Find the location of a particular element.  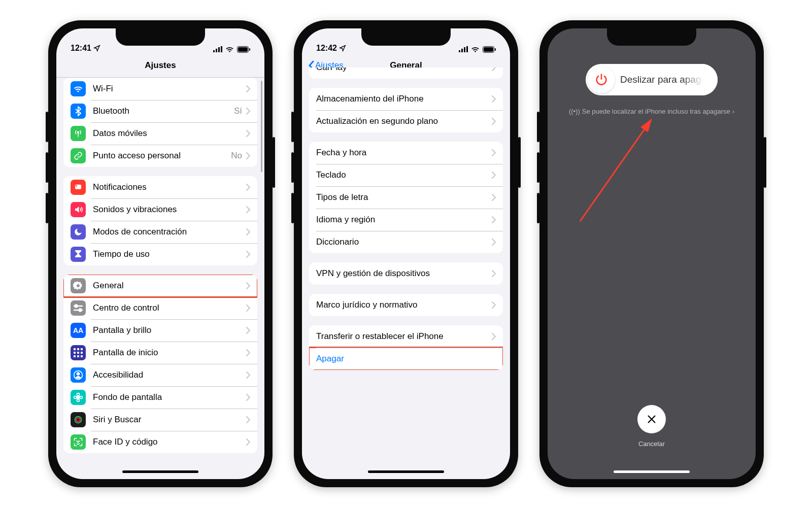

find-my-note: ((•)) Se puede localizar el iPhone inclu… is located at coordinates (652, 112).